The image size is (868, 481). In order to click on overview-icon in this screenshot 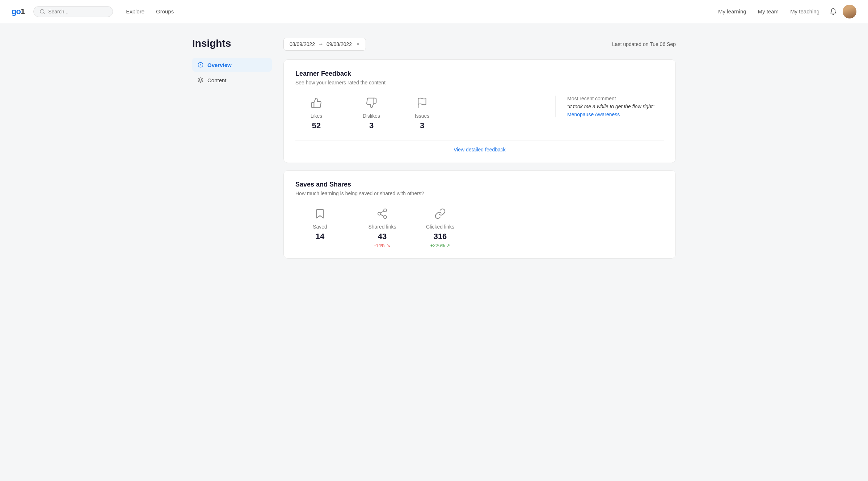, I will do `click(201, 65)`.